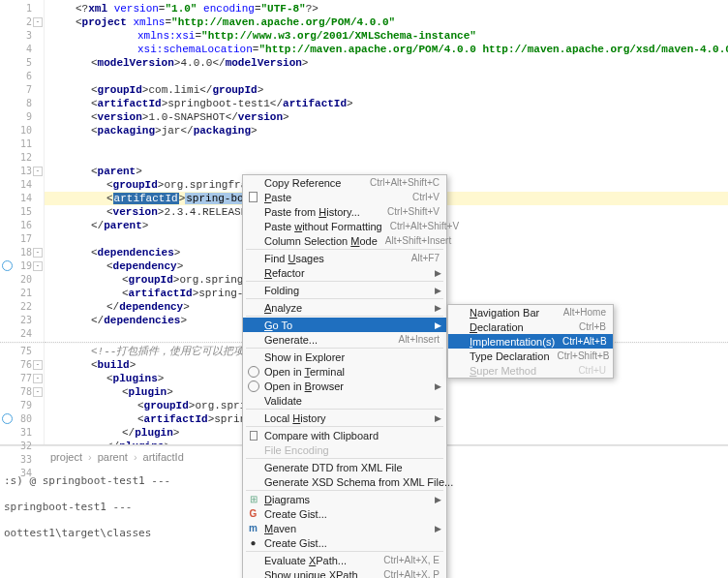 The image size is (728, 578). What do you see at coordinates (345, 560) in the screenshot?
I see `ctx-item-evaluate-xpath: Evaluate XPath...Ctrl+Alt+X, E` at bounding box center [345, 560].